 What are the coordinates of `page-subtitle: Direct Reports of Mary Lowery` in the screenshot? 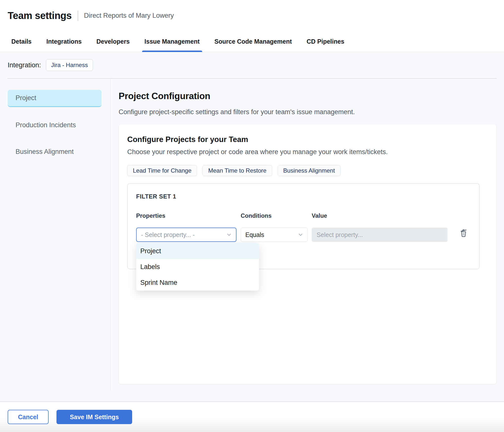 It's located at (129, 16).